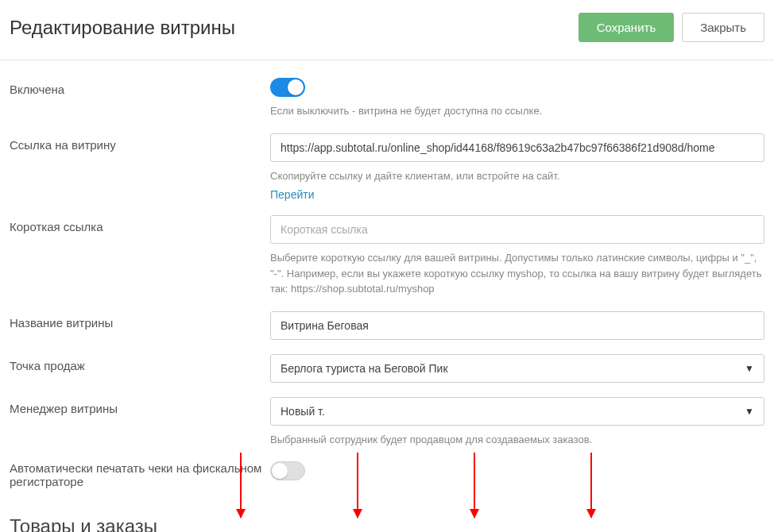  Describe the element at coordinates (723, 27) in the screenshot. I see `close-button: Закрыть` at that location.